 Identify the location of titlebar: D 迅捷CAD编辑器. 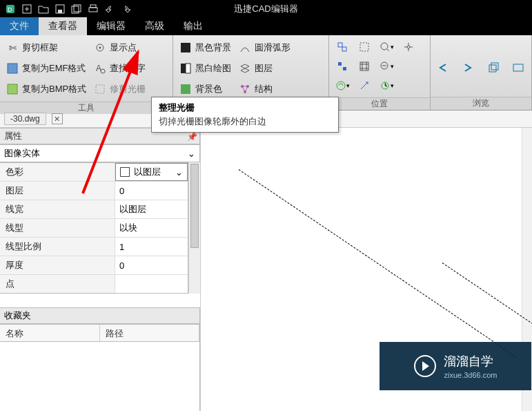
(266, 8).